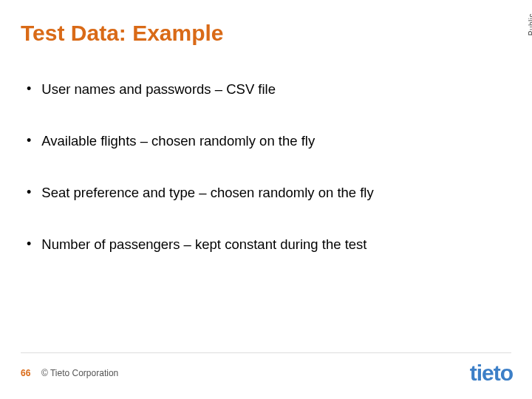  What do you see at coordinates (491, 373) in the screenshot?
I see `brand-logo: tieto` at bounding box center [491, 373].